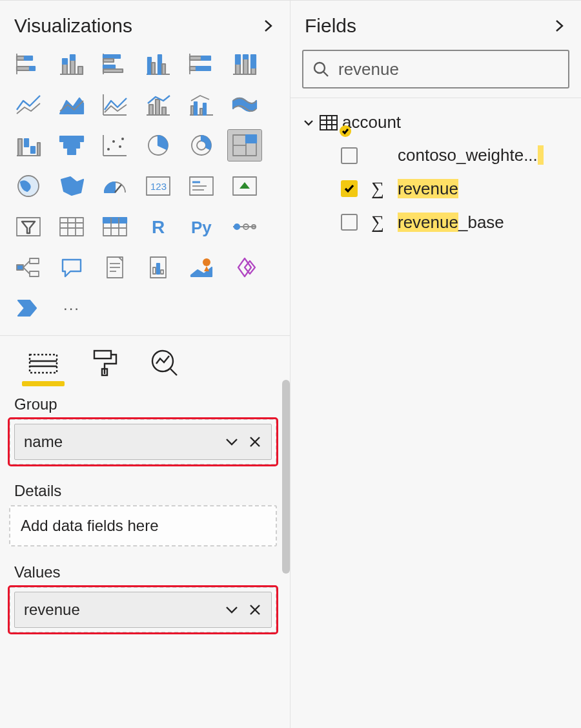  What do you see at coordinates (158, 267) in the screenshot?
I see `viz-paginated-icon` at bounding box center [158, 267].